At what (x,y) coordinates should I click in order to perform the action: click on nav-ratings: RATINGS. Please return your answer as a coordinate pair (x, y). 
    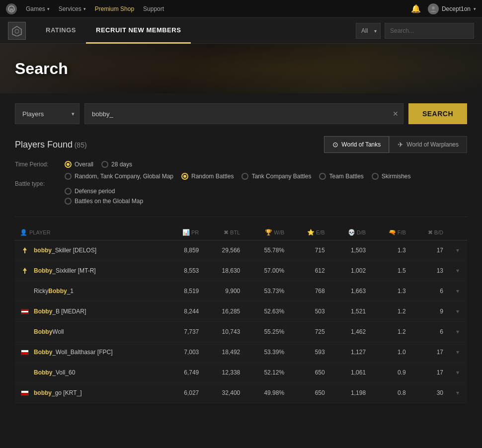
    Looking at the image, I should click on (61, 31).